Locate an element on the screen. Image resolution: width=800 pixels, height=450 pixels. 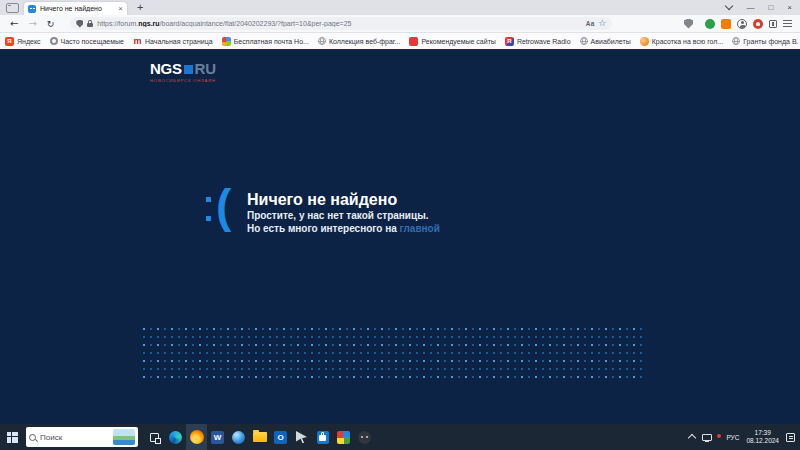
sphere-icon is located at coordinates (238, 438).